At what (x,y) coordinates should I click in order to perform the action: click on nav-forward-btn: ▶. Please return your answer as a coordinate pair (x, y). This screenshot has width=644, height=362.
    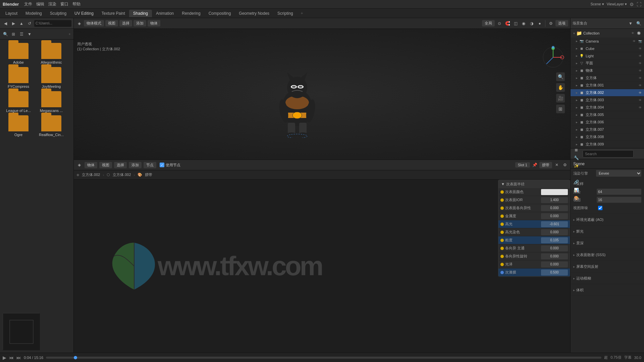
    Looking at the image, I should click on (13, 23).